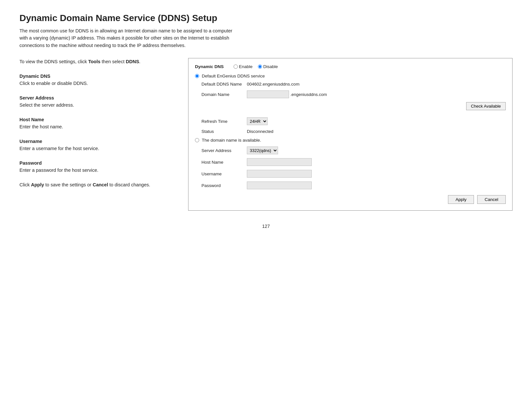 The image size is (532, 399). I want to click on server-address-section: Server Address Select the server address…, so click(97, 102).